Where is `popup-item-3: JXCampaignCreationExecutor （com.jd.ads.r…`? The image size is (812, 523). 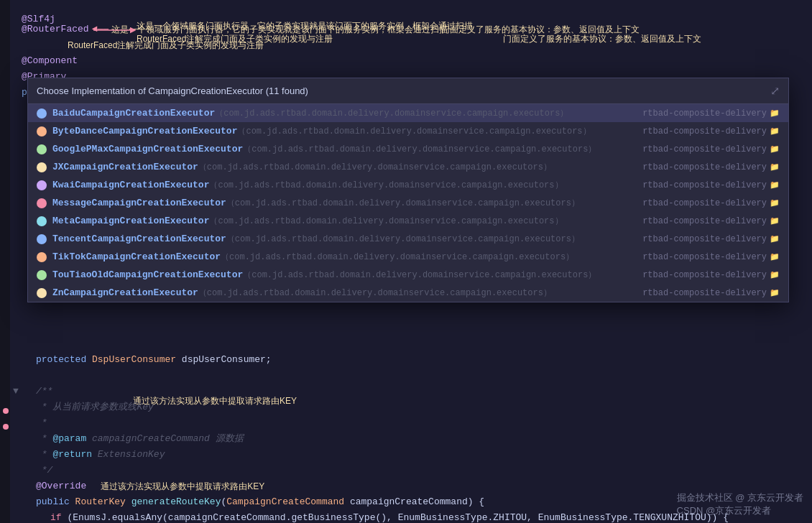
popup-item-3: JXCampaignCreationExecutor （com.jd.ads.r… is located at coordinates (408, 167).